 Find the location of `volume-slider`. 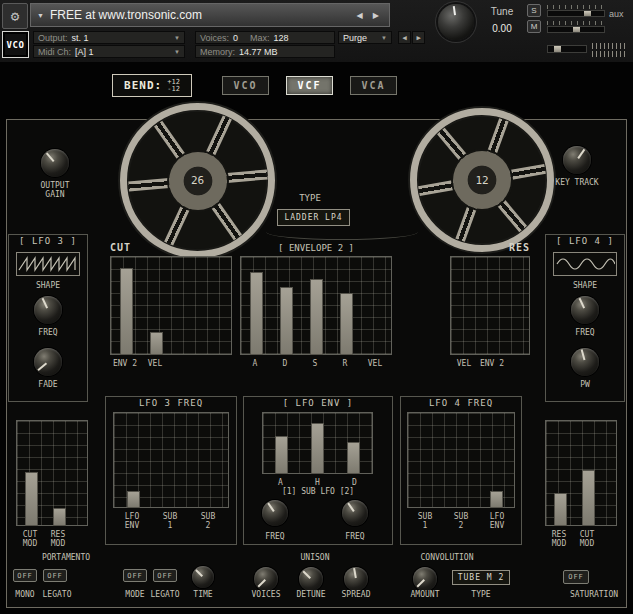

volume-slider is located at coordinates (576, 14).